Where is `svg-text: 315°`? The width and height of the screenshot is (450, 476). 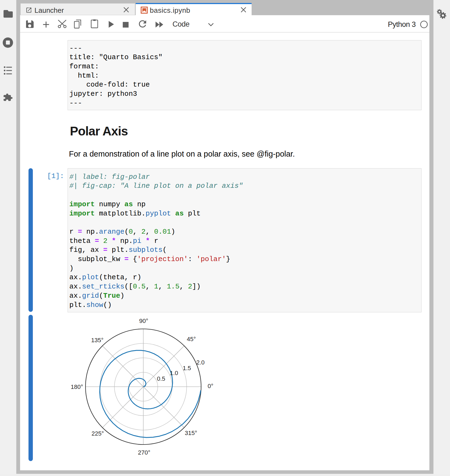 svg-text: 315° is located at coordinates (191, 433).